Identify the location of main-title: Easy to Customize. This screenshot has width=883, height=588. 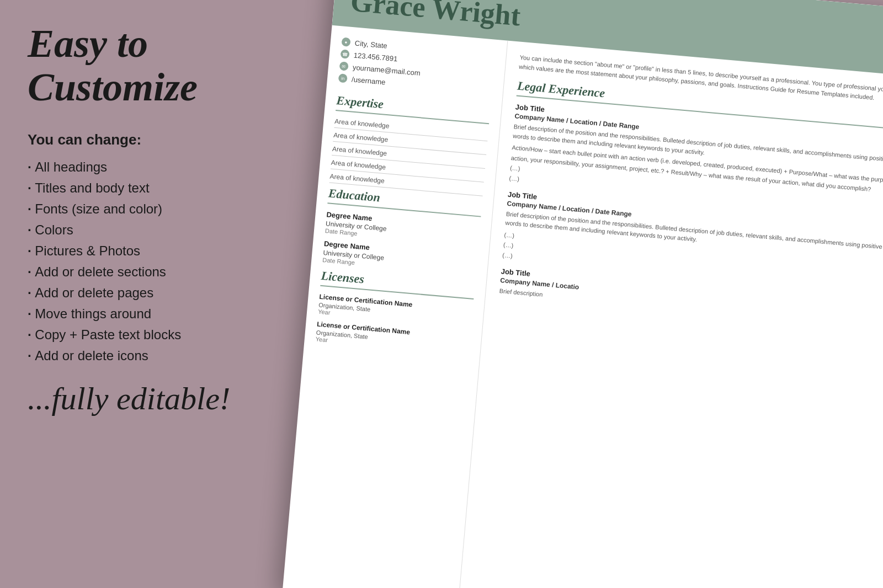
(155, 66).